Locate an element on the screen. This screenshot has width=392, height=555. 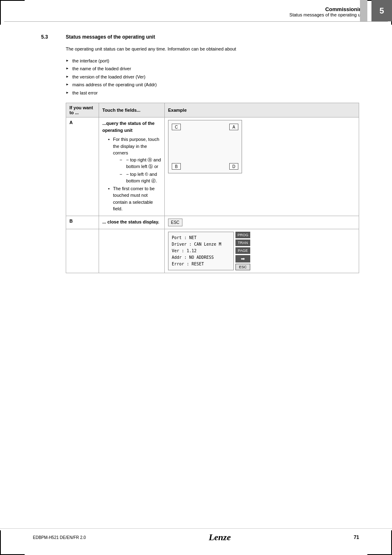
status-line-error: Error : RESET is located at coordinates (201, 264).